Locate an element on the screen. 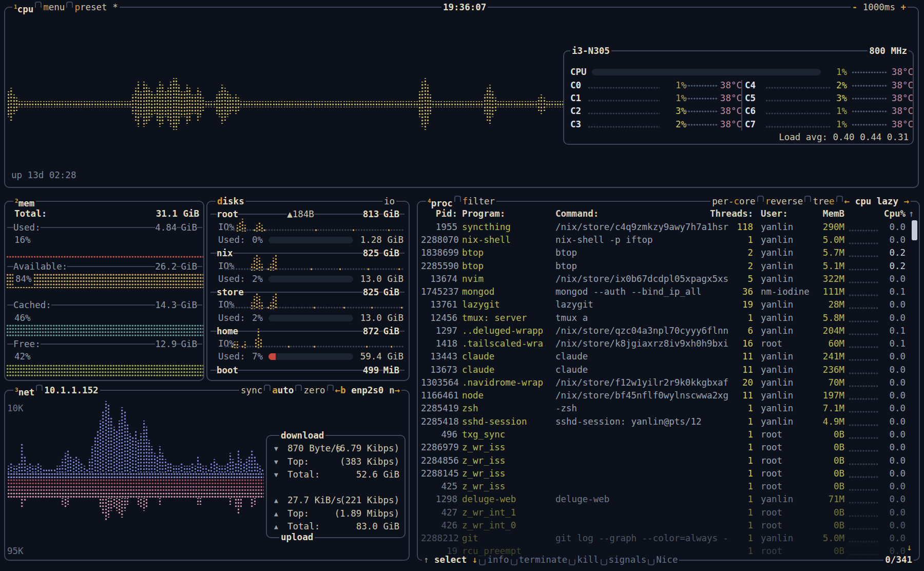 The height and width of the screenshot is (571, 924). process-row: 13674nvim/nix/store/ix0b67dcdpl05xpagx5x… is located at coordinates (666, 279).